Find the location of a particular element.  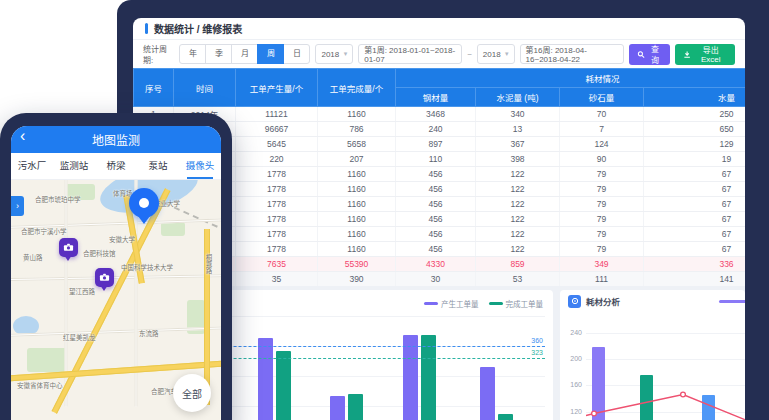

period-segment: 年季月周日 is located at coordinates (244, 54).